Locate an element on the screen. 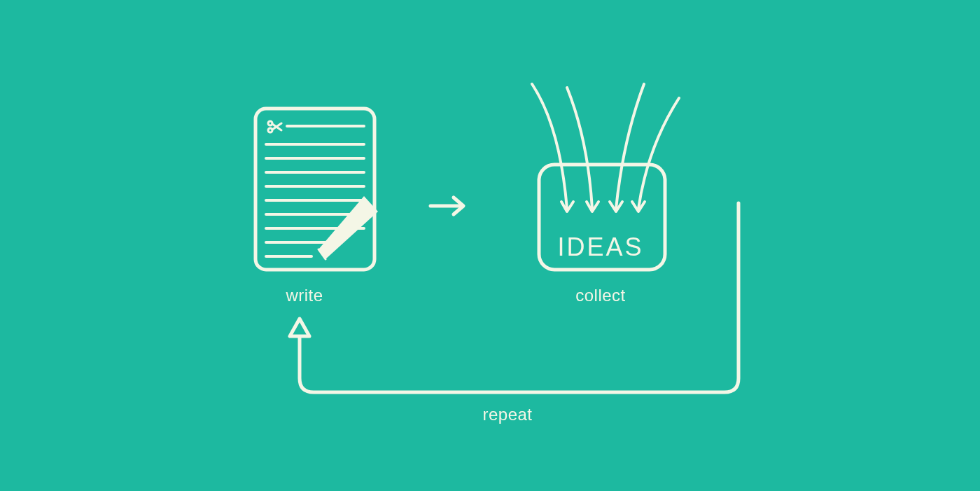  write-node is located at coordinates (316, 189).